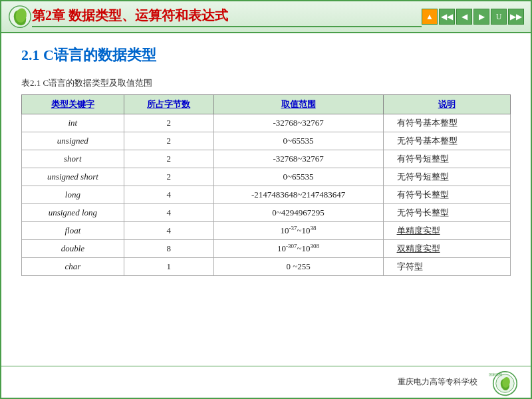 The height and width of the screenshot is (399, 532). Describe the element at coordinates (298, 213) in the screenshot. I see `cell-range: 0~4294967295` at that location.